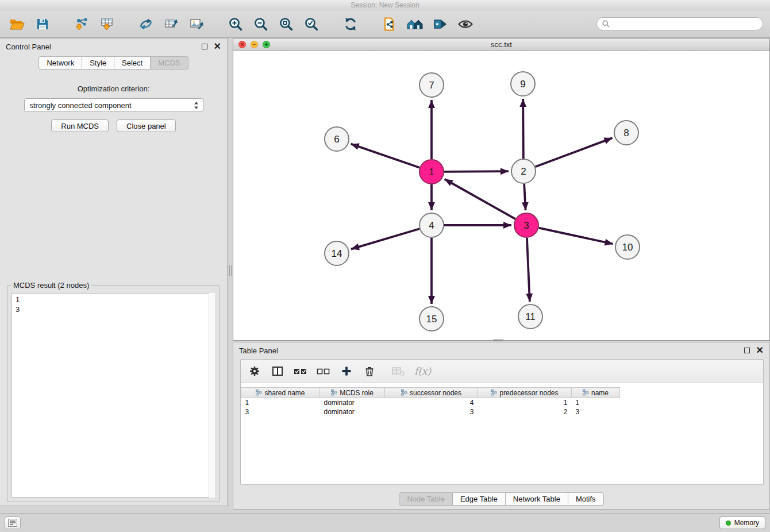 This screenshot has width=770, height=532. I want to click on export-table-button, so click(171, 24).